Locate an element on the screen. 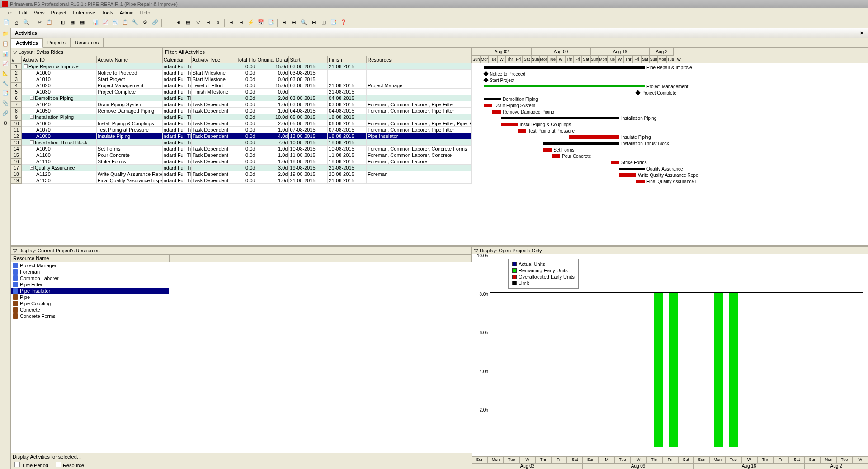  menu-edit: Edit is located at coordinates (24, 13).